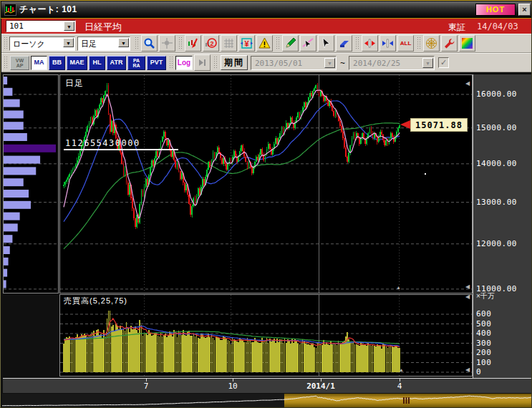  Describe the element at coordinates (392, 63) in the screenshot. I see `date-to-select: 2014/02/25 ▼` at that location.